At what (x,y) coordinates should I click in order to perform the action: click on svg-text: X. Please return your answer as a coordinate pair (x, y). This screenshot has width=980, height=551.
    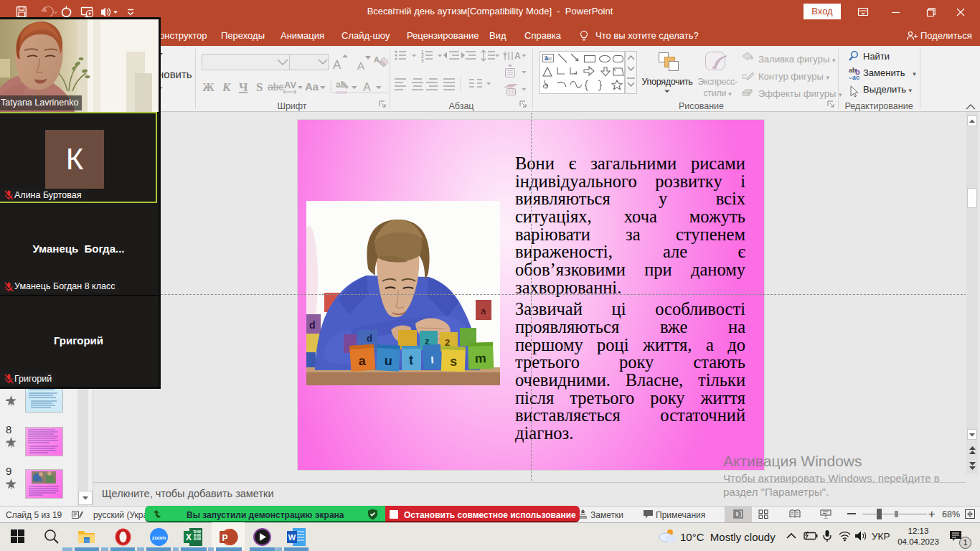
    Looking at the image, I should click on (189, 537).